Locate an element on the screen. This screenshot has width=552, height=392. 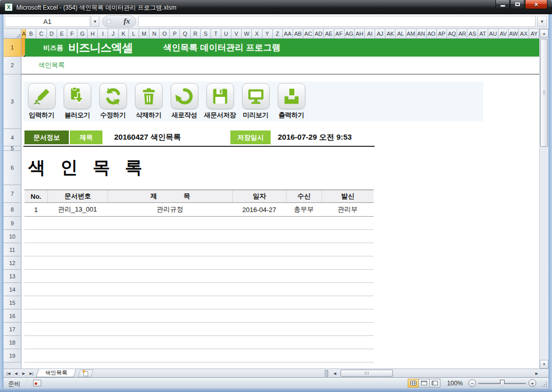
row-header: 16 is located at coordinates (12, 316).